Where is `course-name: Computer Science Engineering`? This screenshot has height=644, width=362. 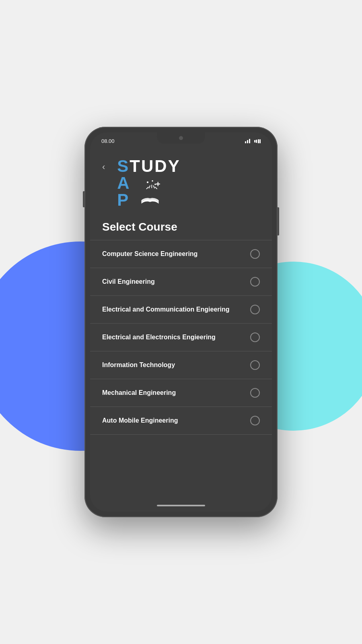
course-name: Computer Science Engineering is located at coordinates (150, 254).